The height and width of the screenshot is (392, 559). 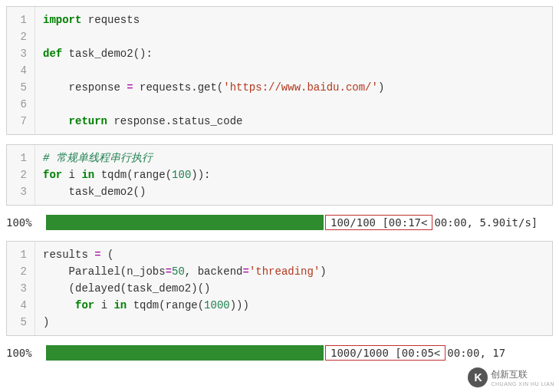 I want to click on progress-highlight-box: 100/100 [00:17<, so click(x=379, y=222).